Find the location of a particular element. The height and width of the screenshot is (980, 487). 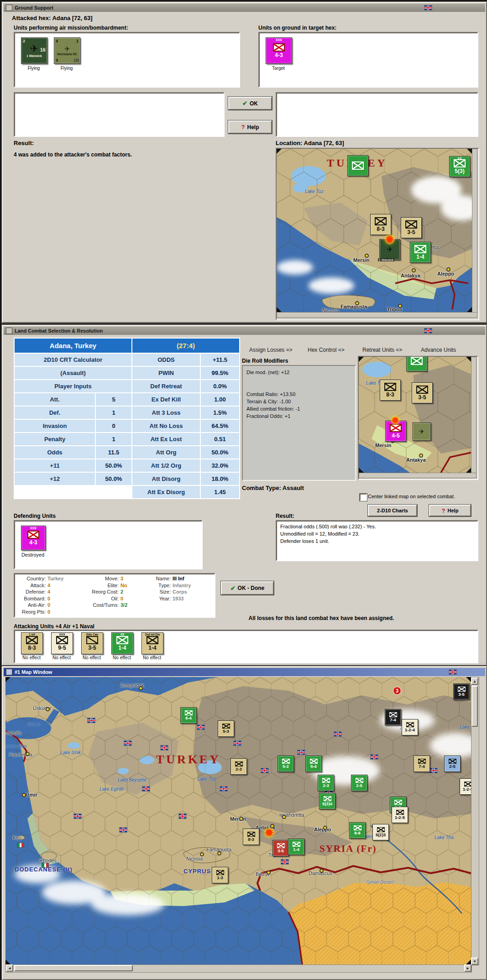

center-map-checkbox is located at coordinates (363, 497).